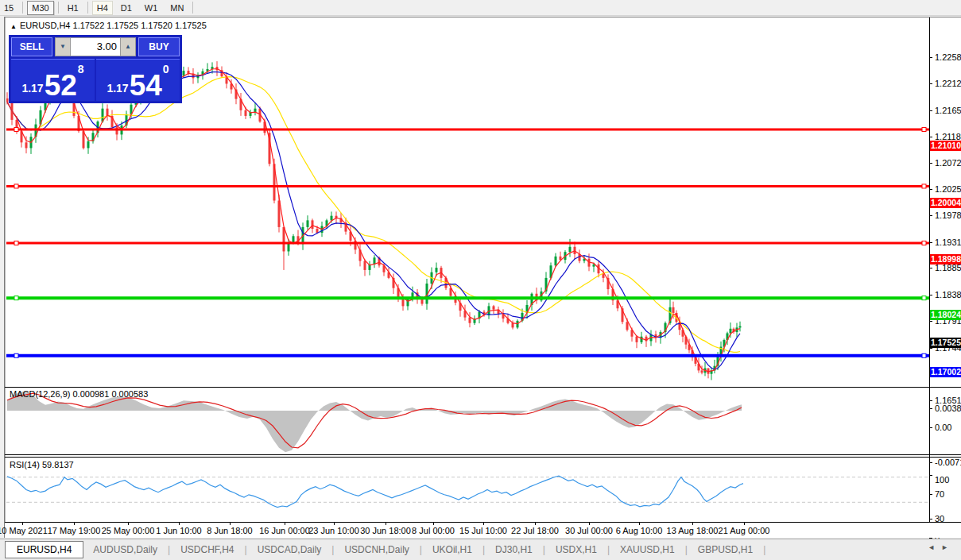 The image size is (961, 560). Describe the element at coordinates (930, 270) in the screenshot. I see `axis-border` at that location.